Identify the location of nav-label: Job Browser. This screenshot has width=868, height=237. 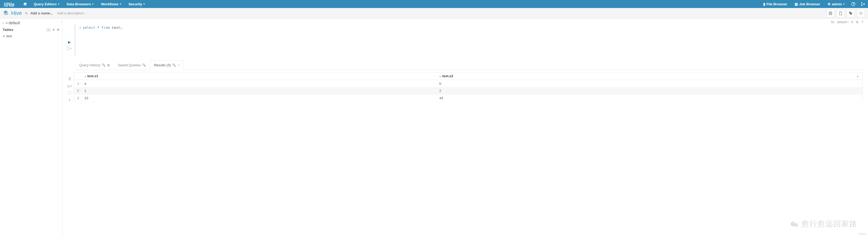
(810, 4).